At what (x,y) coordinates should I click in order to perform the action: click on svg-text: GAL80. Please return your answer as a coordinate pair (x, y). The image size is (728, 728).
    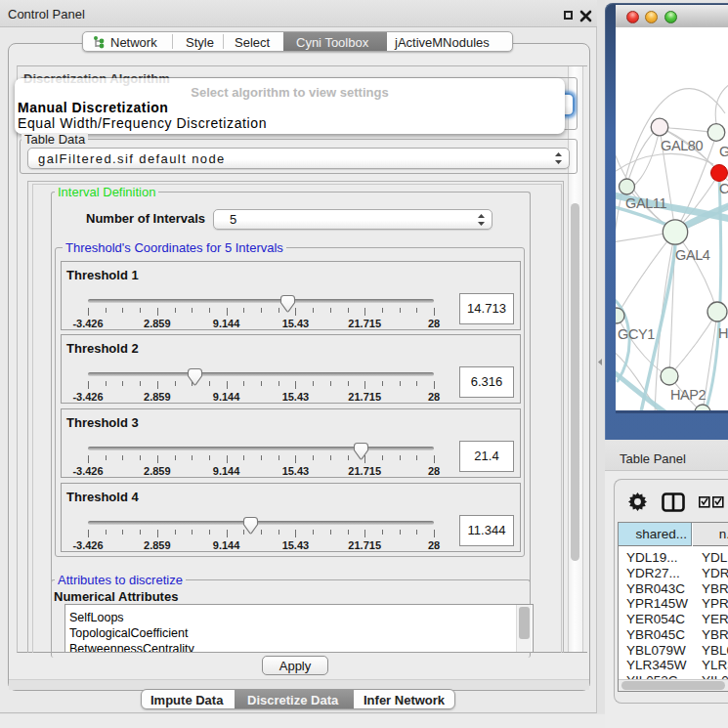
    Looking at the image, I should click on (682, 146).